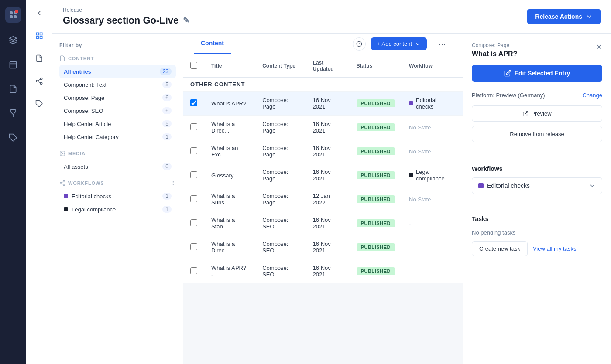 The image size is (611, 364). Describe the element at coordinates (126, 17) in the screenshot. I see `header-left: Release Glossary section Go-Live ✎` at that location.